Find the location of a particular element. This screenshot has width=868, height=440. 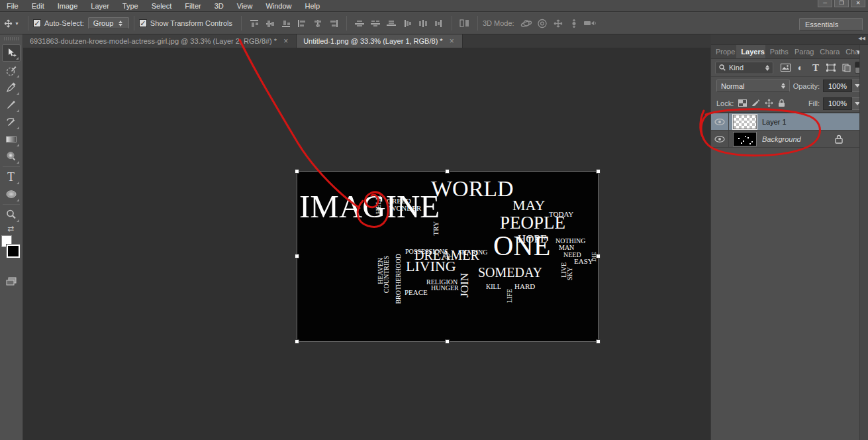

panel-tab-layers: Layers is located at coordinates (751, 52).